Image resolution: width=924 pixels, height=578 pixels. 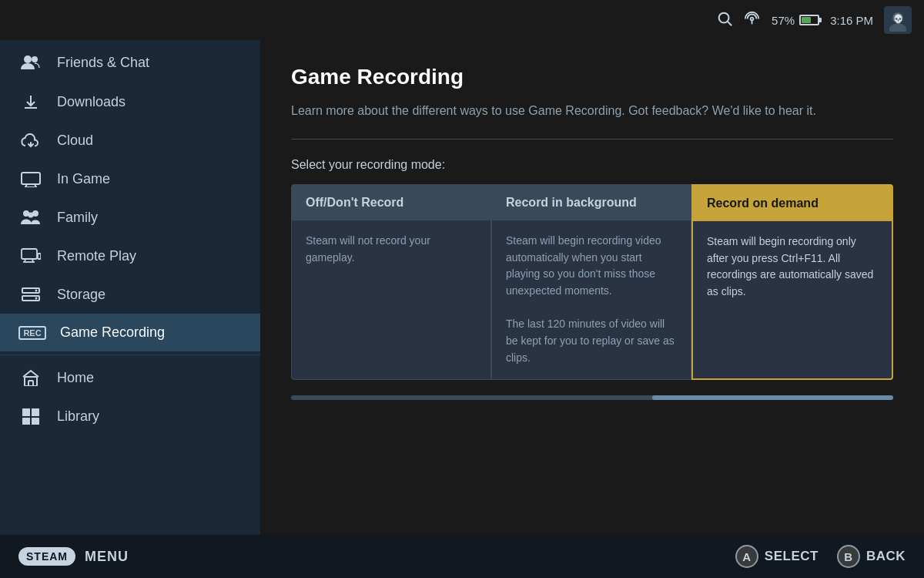 What do you see at coordinates (75, 378) in the screenshot?
I see `sidebar-item-label: Home` at bounding box center [75, 378].